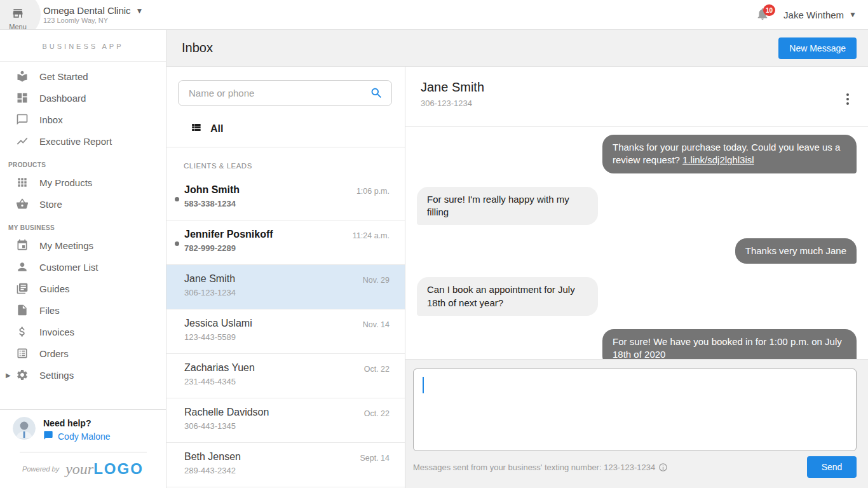 The height and width of the screenshot is (488, 868). Describe the element at coordinates (286, 198) in the screenshot. I see `contact-row-john-smith: John Smith583-338-12341:06 p.m.` at that location.